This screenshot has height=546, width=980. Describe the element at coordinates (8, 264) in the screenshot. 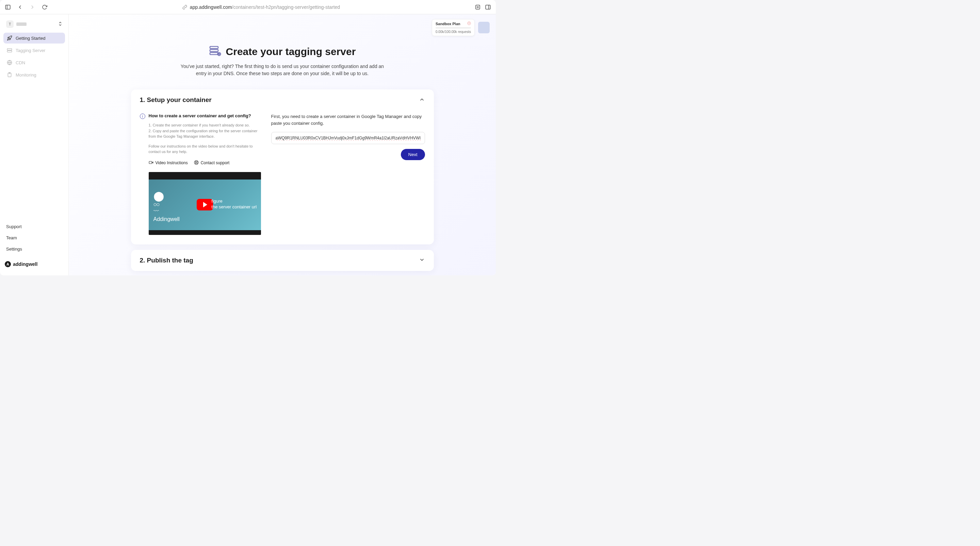

I see `brand-icon: A` at that location.